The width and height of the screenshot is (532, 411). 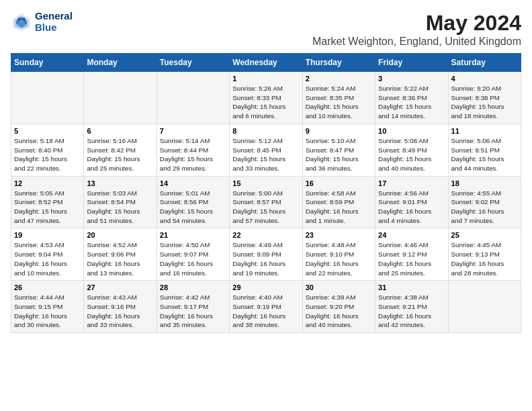 What do you see at coordinates (266, 131) in the screenshot?
I see `day-number: 8` at bounding box center [266, 131].